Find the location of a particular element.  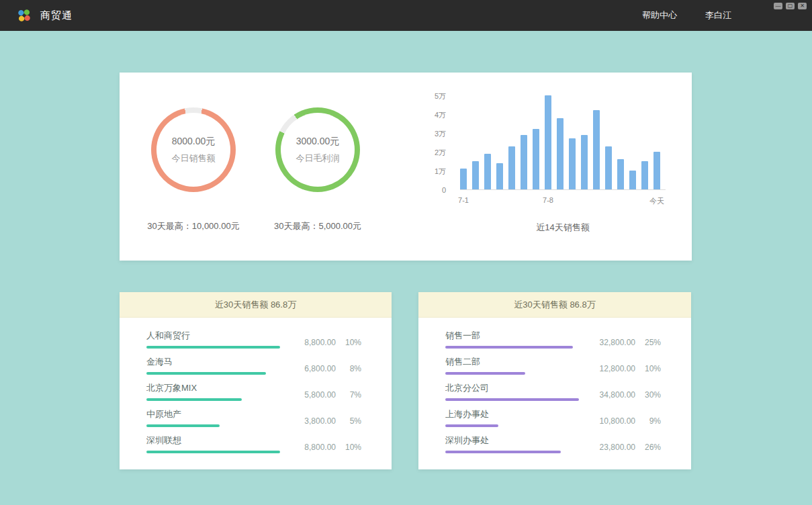

rank-percent: 26% is located at coordinates (648, 447).